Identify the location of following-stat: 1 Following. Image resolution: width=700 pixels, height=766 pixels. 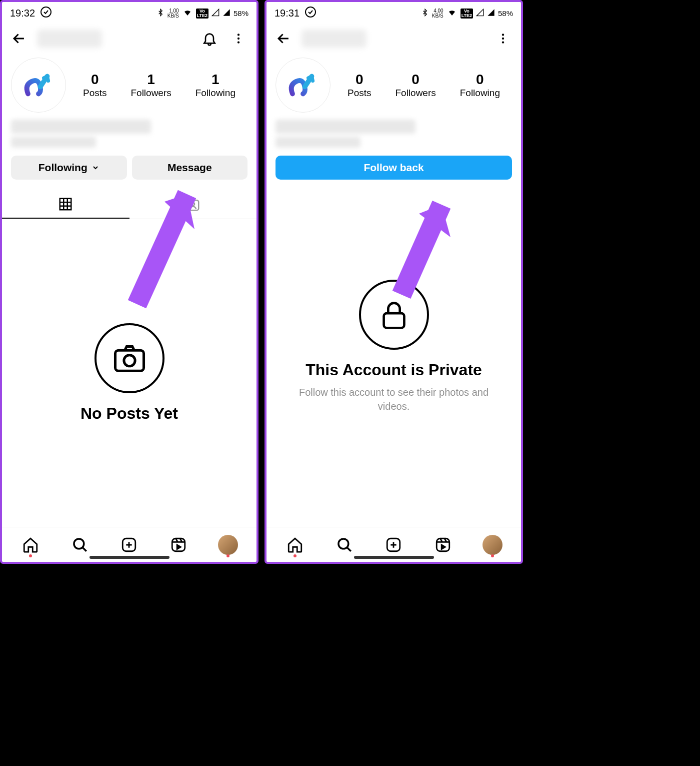
(216, 85).